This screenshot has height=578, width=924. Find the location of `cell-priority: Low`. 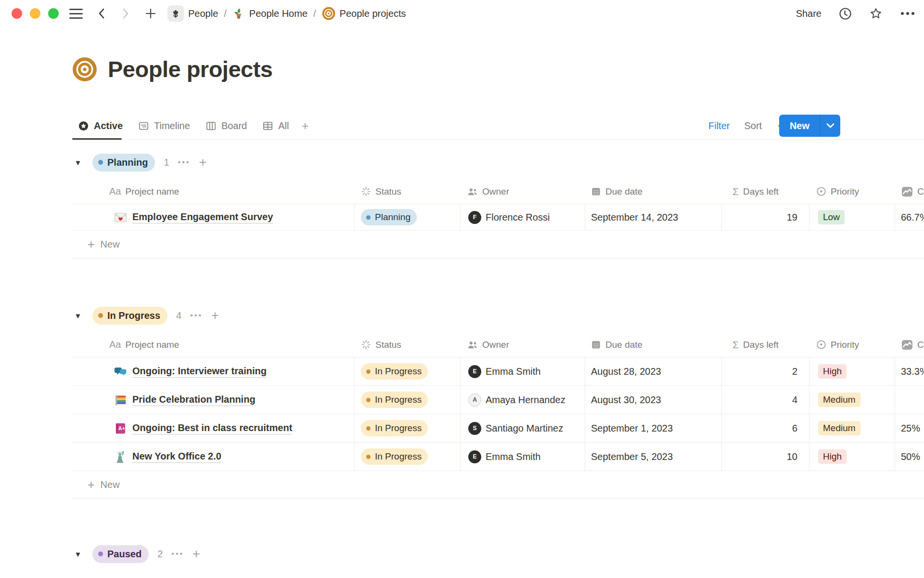

cell-priority: Low is located at coordinates (852, 217).